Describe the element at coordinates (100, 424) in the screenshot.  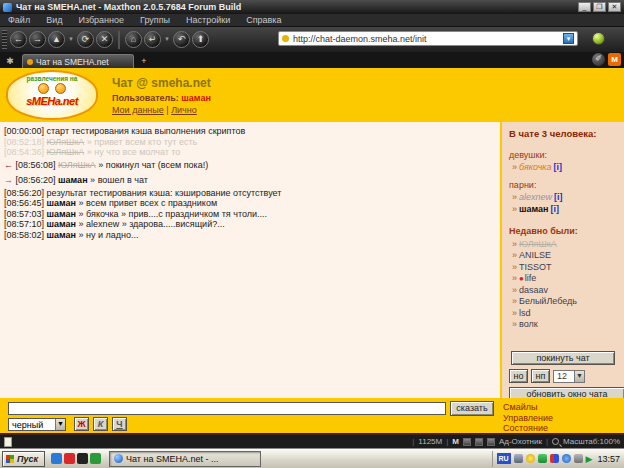
I see `italic-button: К` at that location.